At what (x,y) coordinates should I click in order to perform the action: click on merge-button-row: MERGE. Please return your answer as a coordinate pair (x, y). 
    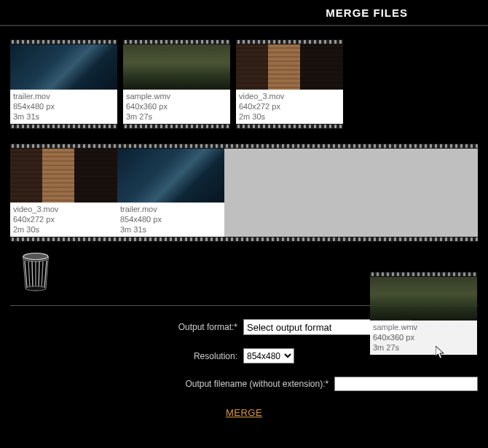
    Looking at the image, I should click on (244, 411).